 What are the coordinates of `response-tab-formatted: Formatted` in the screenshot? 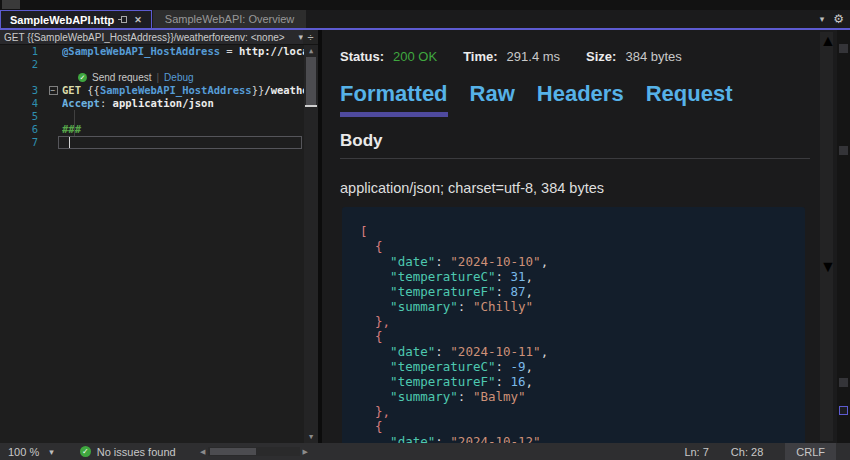 It's located at (394, 99).